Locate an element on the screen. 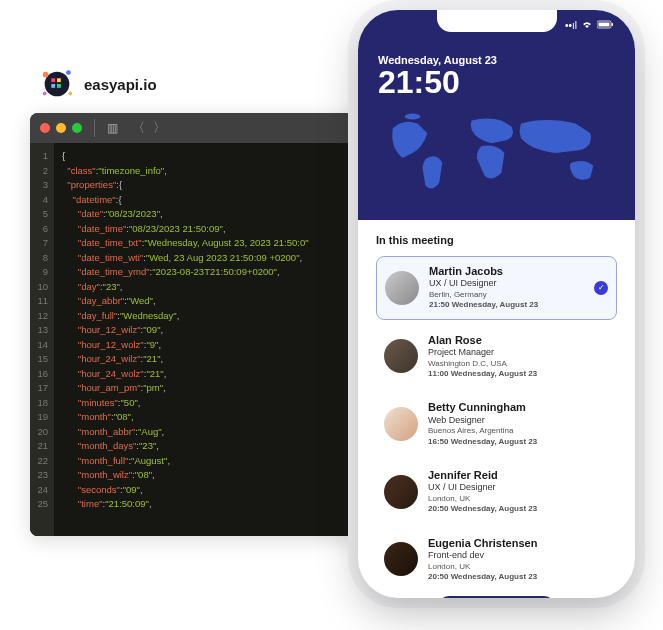  nav-arrows: 〈 〉 is located at coordinates (150, 128).